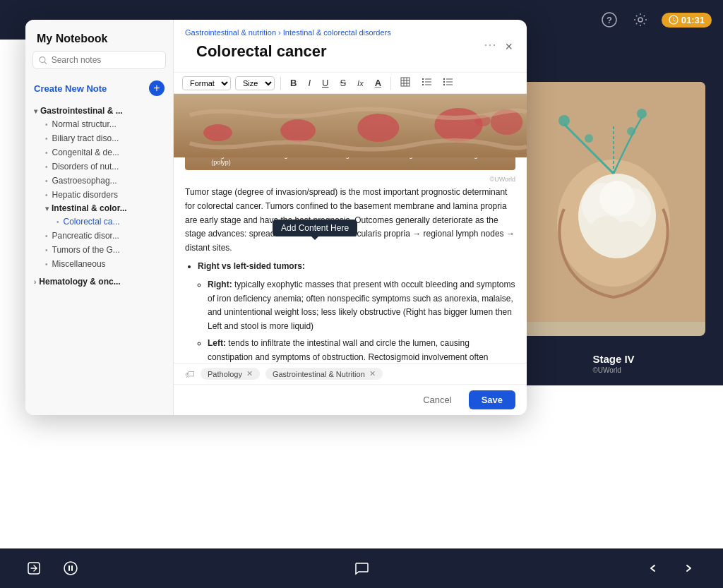 The height and width of the screenshot is (588, 723). Describe the element at coordinates (350, 373) in the screenshot. I see `tags-row: 🏷 Pathology ✕ Gastrointestinal & Nutriti…` at that location.